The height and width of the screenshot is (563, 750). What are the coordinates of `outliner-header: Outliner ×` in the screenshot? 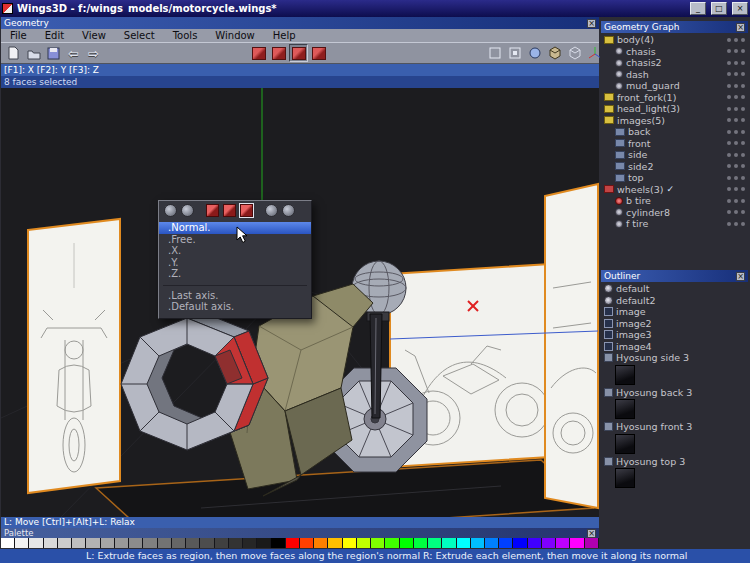 It's located at (674, 276).